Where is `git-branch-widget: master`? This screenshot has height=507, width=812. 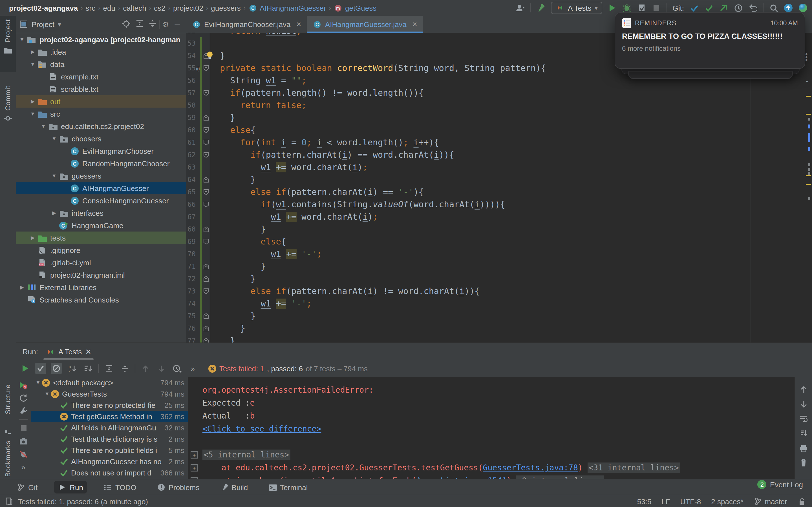
git-branch-widget: master is located at coordinates (770, 502).